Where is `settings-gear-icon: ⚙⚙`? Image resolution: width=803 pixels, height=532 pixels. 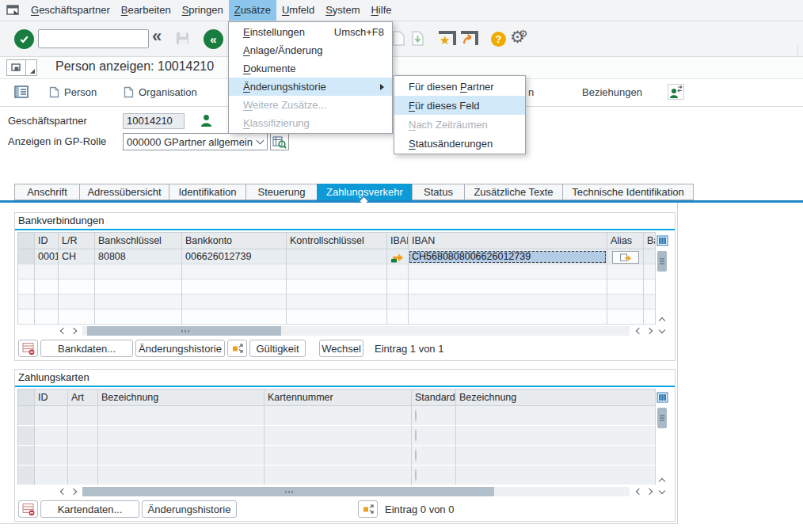 settings-gear-icon: ⚙⚙ is located at coordinates (516, 37).